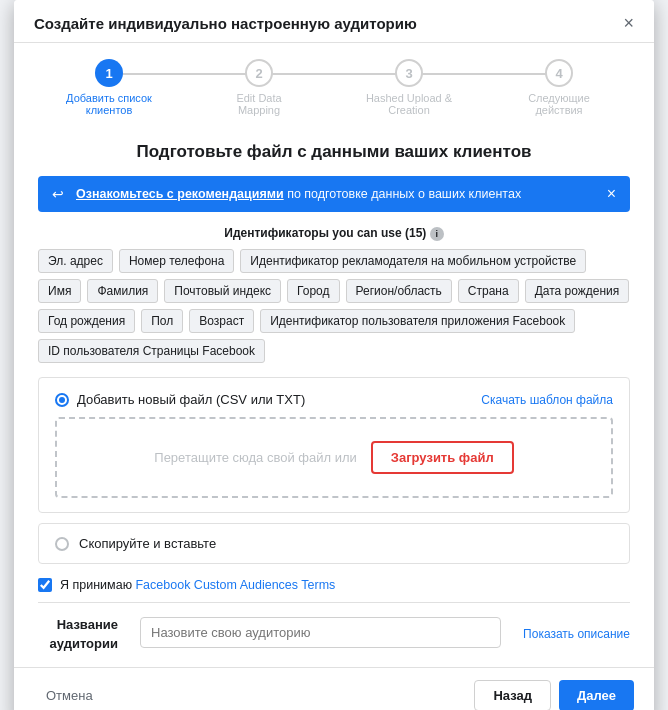 This screenshot has width=668, height=710. What do you see at coordinates (62, 400) in the screenshot?
I see `upload-radio` at bounding box center [62, 400].